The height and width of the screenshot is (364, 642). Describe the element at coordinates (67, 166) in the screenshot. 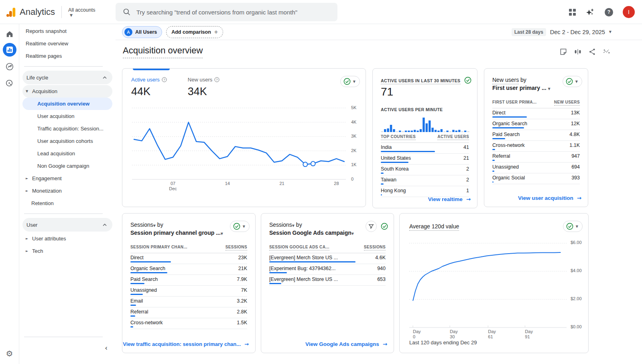

I see `sidebar-item-non-google-campaign: Non Google campaign` at that location.